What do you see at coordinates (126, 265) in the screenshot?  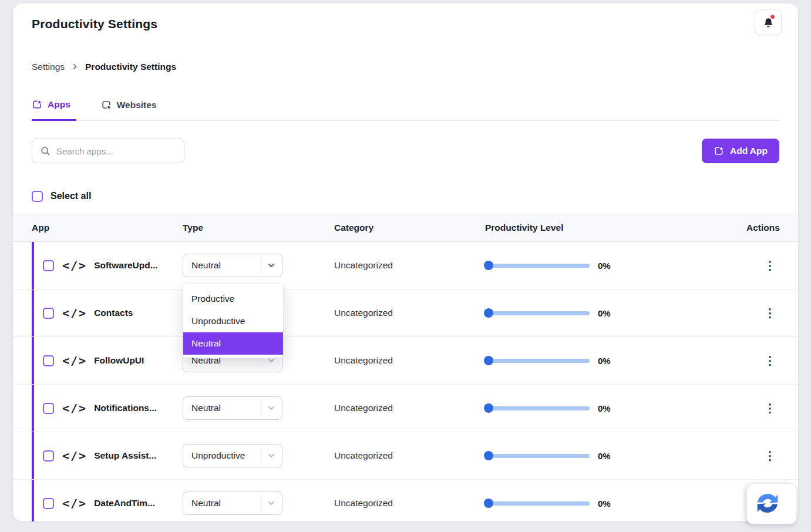 I see `app-name: SoftwareUpd...` at bounding box center [126, 265].